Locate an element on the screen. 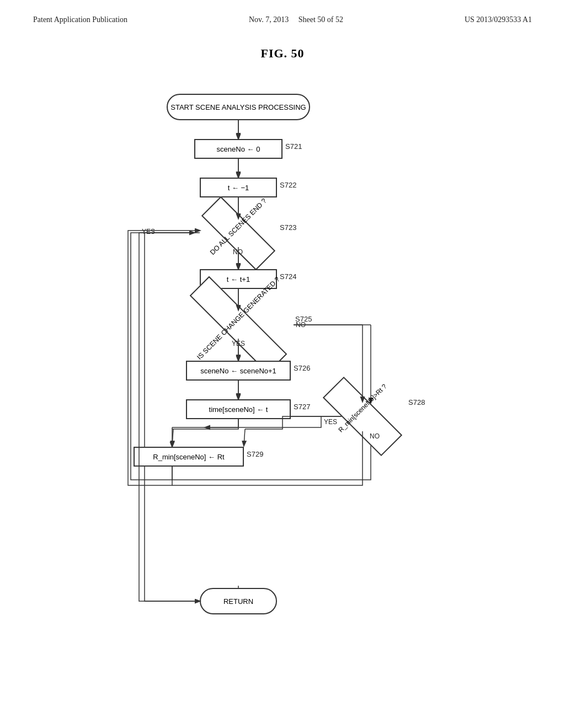 The image size is (565, 728). s723-node is located at coordinates (238, 233).